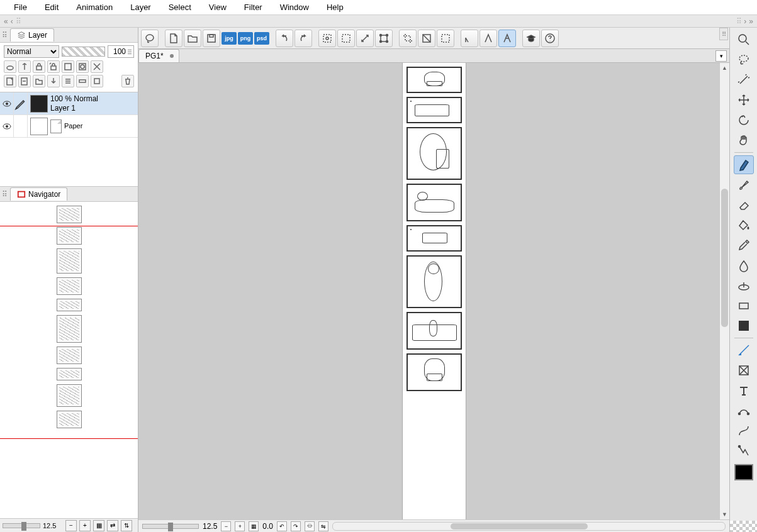 The height and width of the screenshot is (532, 757). I want to click on hand-tool-icon, so click(744, 140).